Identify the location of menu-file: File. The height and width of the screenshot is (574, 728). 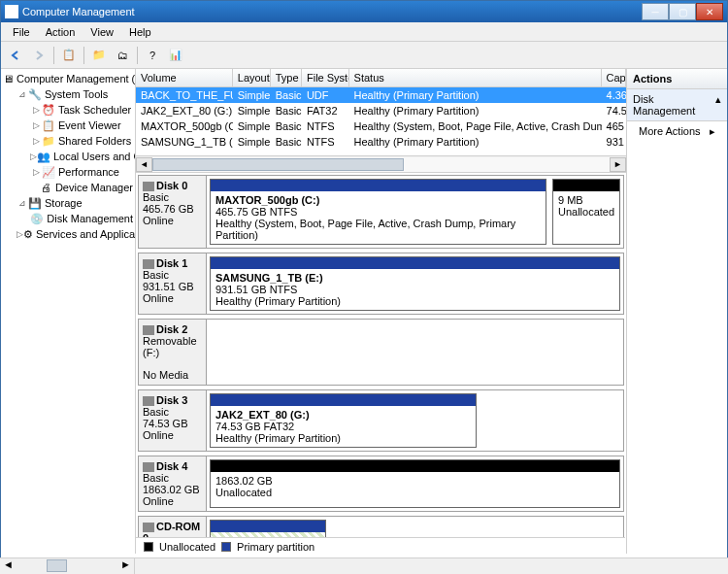
(21, 32).